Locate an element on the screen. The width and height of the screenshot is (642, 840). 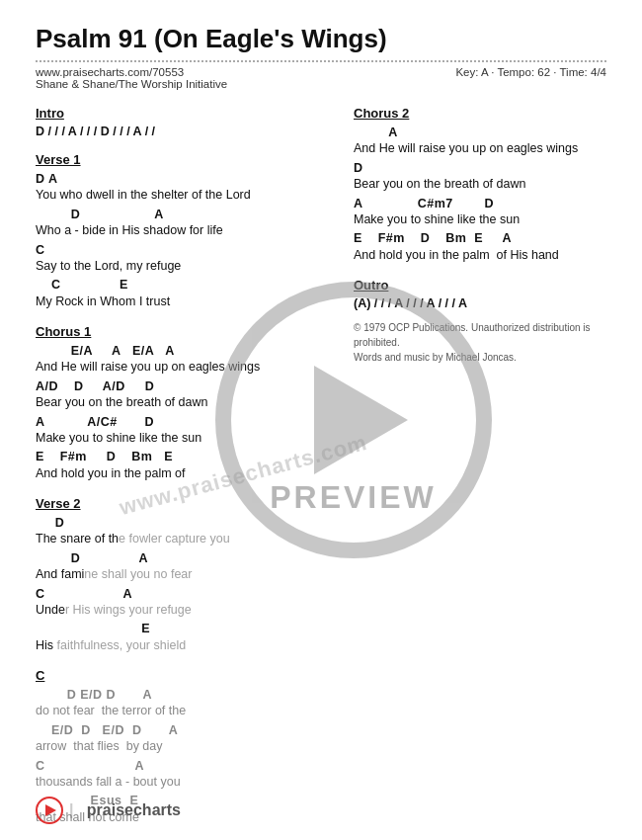
chorus1-lyric-2: Bear you on the breath of dawn is located at coordinates (189, 403).